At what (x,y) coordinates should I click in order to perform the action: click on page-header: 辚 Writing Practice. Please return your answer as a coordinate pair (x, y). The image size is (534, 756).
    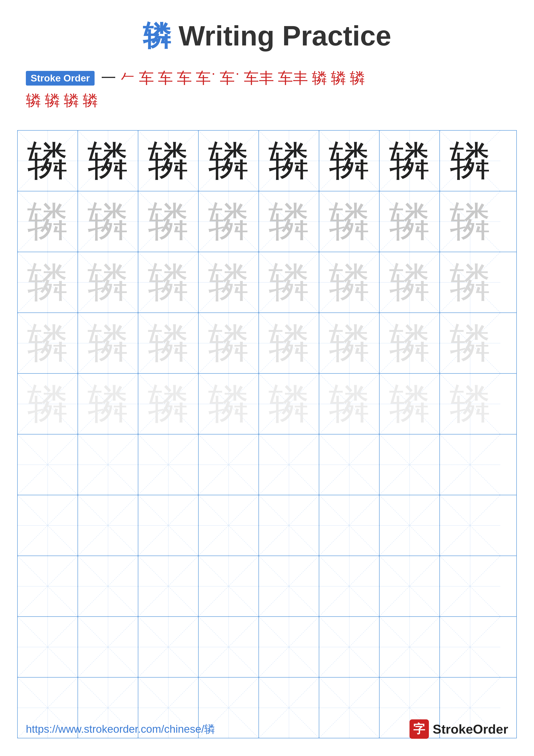
    Looking at the image, I should click on (267, 34).